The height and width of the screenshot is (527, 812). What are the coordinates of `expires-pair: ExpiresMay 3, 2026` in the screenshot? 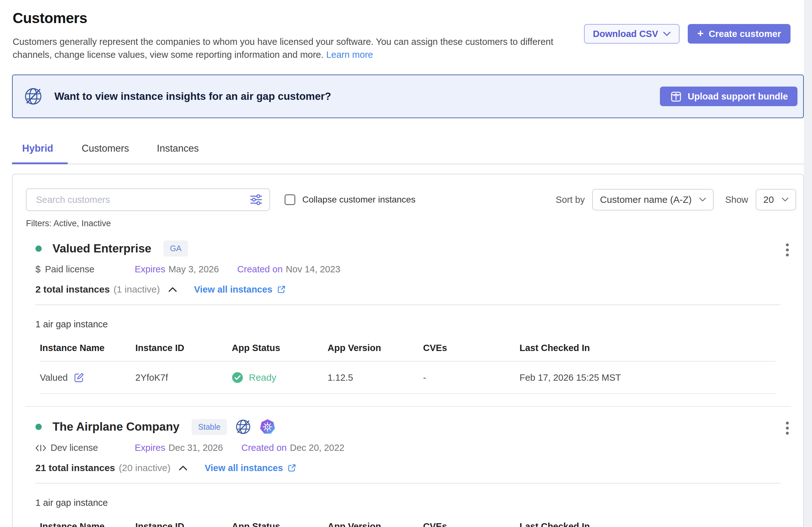 It's located at (177, 269).